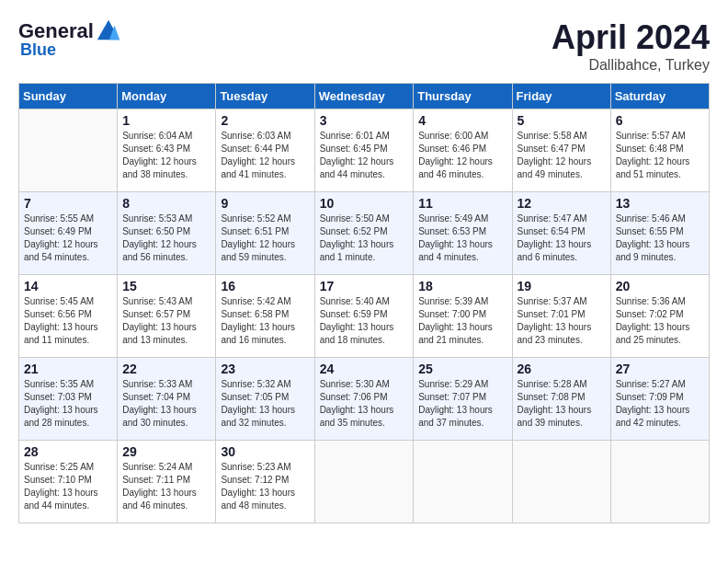 Image resolution: width=728 pixels, height=563 pixels. What do you see at coordinates (562, 286) in the screenshot?
I see `day-number: 19` at bounding box center [562, 286].